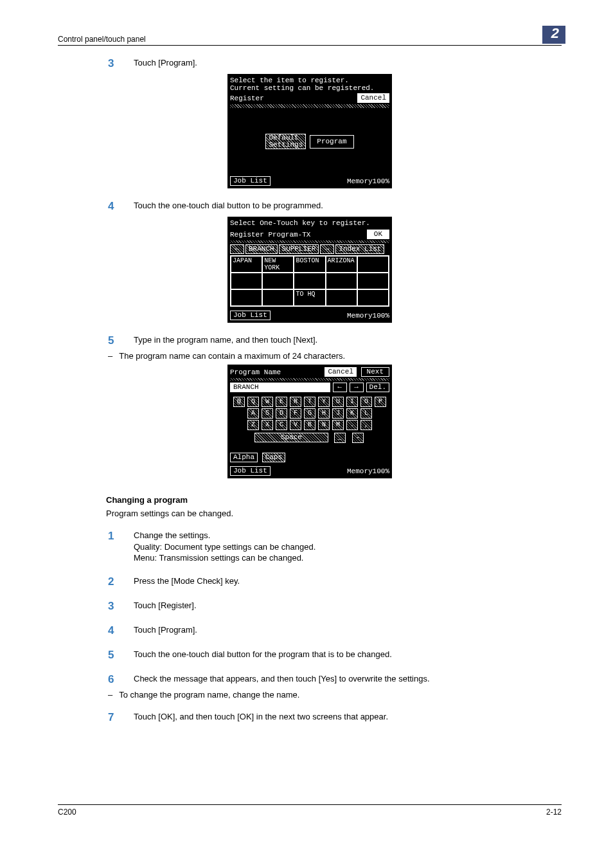 Image resolution: width=613 pixels, height=868 pixels. Describe the element at coordinates (352, 402) in the screenshot. I see `key: I` at that location.